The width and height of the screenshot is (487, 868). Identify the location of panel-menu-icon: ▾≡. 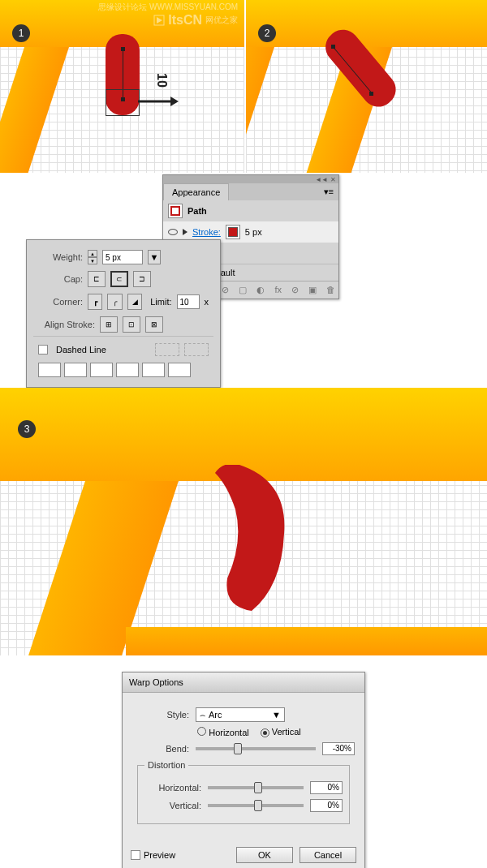
(329, 191).